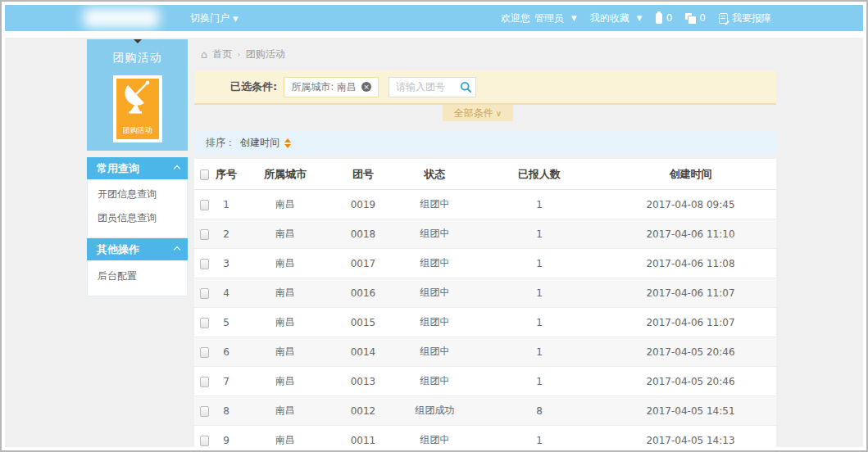  What do you see at coordinates (690, 205) in the screenshot?
I see `cell-created-time: 2017-04-08 09:45` at bounding box center [690, 205].